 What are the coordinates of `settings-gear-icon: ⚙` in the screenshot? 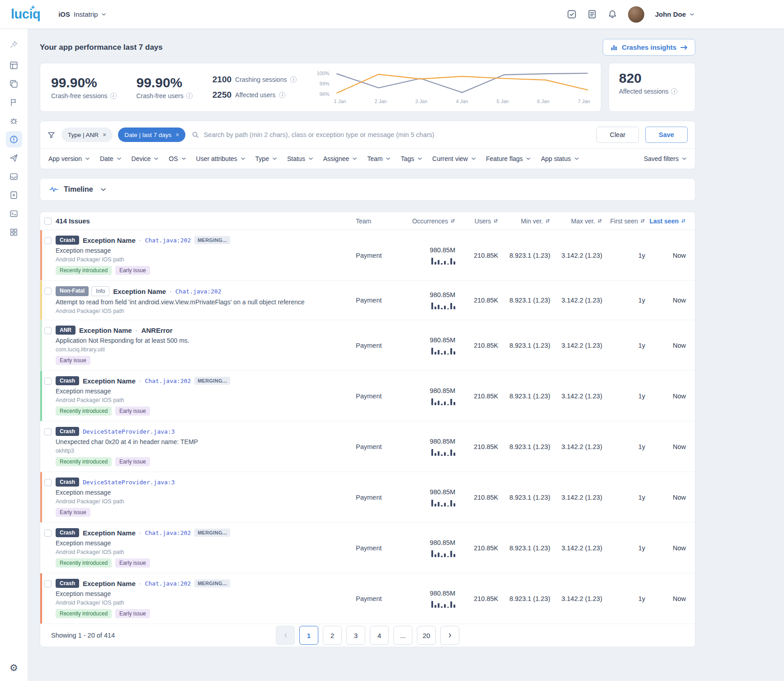 It's located at (14, 668).